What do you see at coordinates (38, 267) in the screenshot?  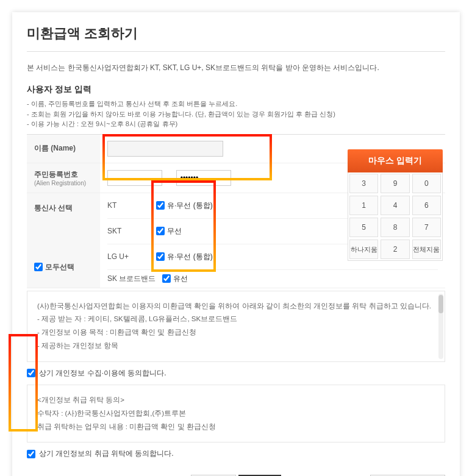 I see `select-all-checkbox` at bounding box center [38, 267].